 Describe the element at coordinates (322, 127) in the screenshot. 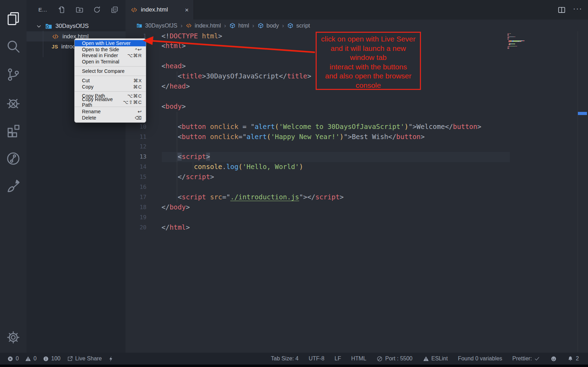

I see `code-text: <button onclick = "alert('Welcome to 30D…` at that location.